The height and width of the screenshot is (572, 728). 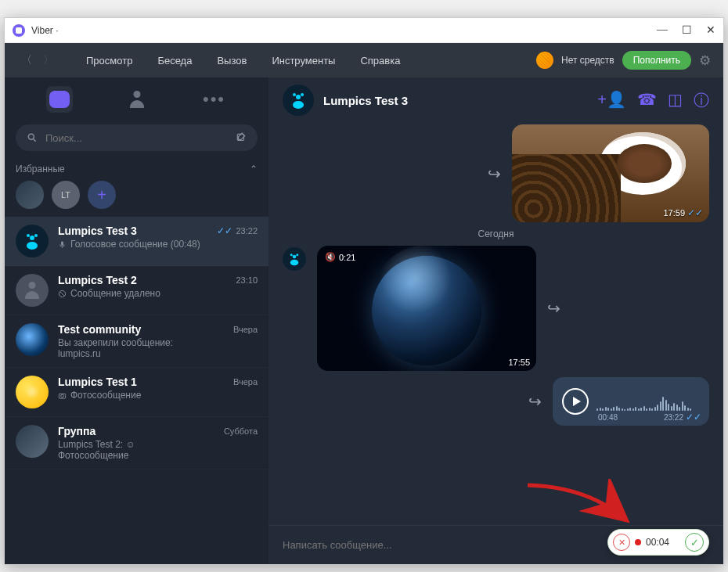 I want to click on search-input, so click(x=136, y=138).